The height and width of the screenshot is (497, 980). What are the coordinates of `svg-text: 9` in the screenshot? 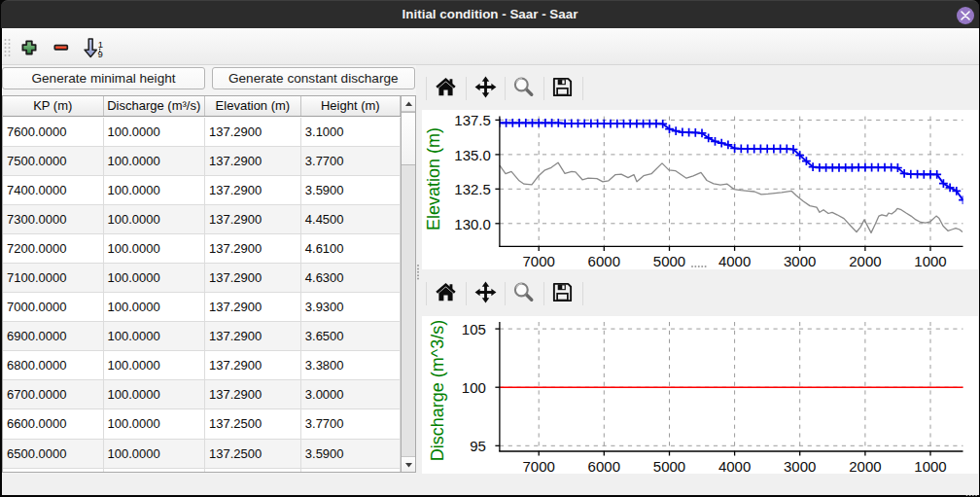 It's located at (99, 54).